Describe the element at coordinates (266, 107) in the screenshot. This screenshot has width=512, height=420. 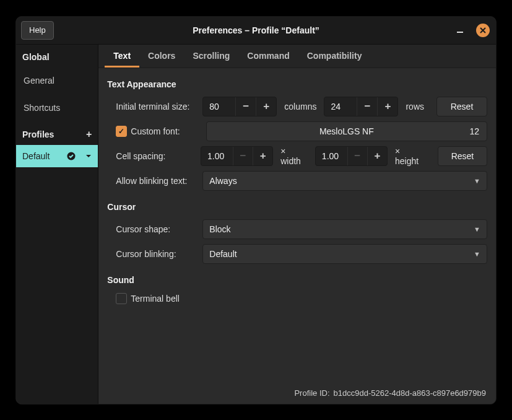
I see `columns-increment: +` at that location.